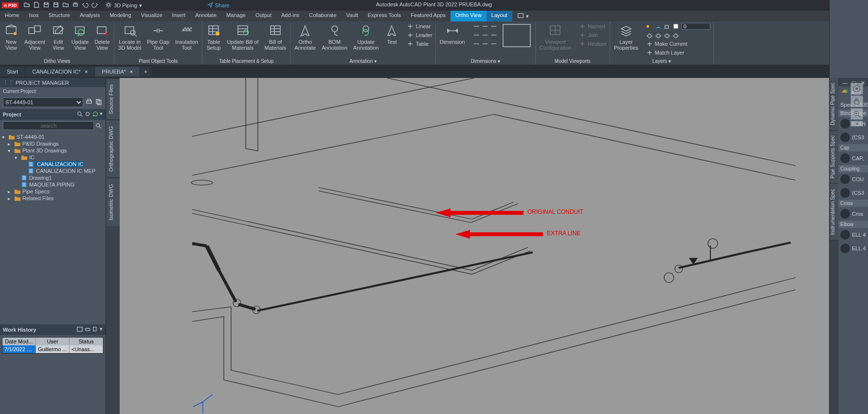 The height and width of the screenshot is (414, 868). What do you see at coordinates (218, 5) in the screenshot?
I see `share-button: Share` at bounding box center [218, 5].